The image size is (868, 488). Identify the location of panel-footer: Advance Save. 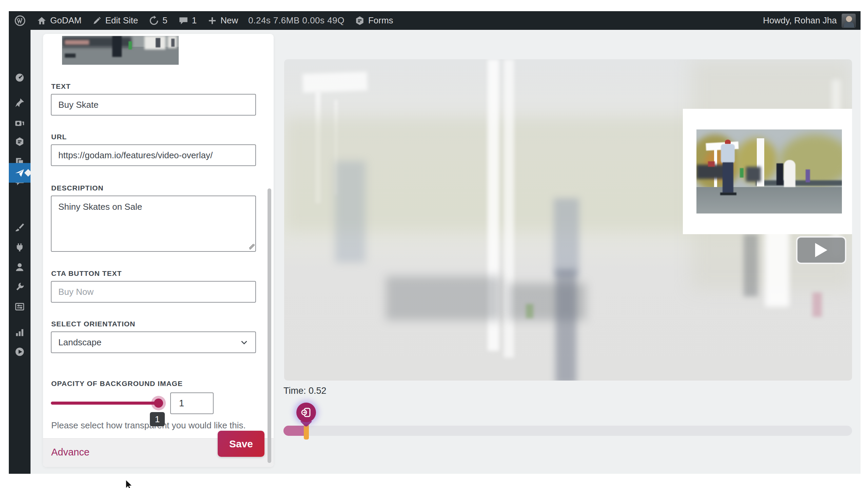
(158, 453).